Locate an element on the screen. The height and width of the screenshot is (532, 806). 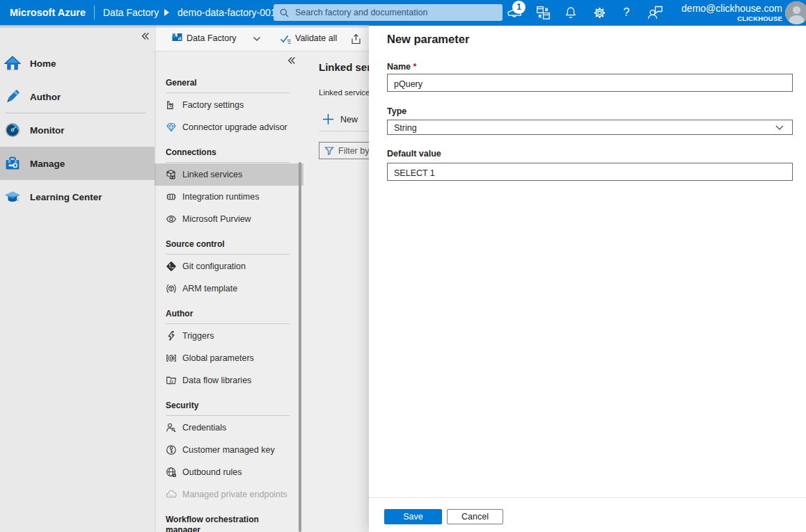
svg-text: fx is located at coordinates (171, 381).